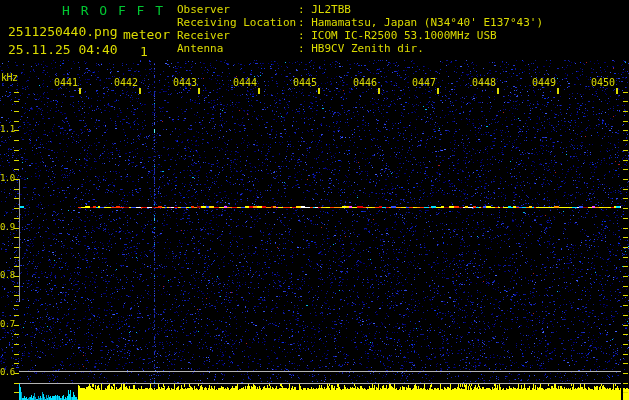  Describe the element at coordinates (420, 22) in the screenshot. I see `info-value: : Hamamatsu, Japan (N34°40' E137°43')` at that location.